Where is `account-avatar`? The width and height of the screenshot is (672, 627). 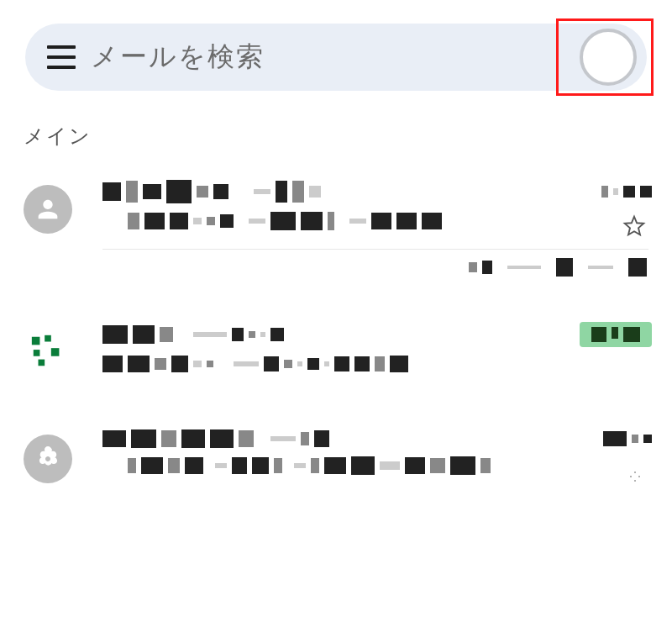
account-avatar is located at coordinates (608, 57).